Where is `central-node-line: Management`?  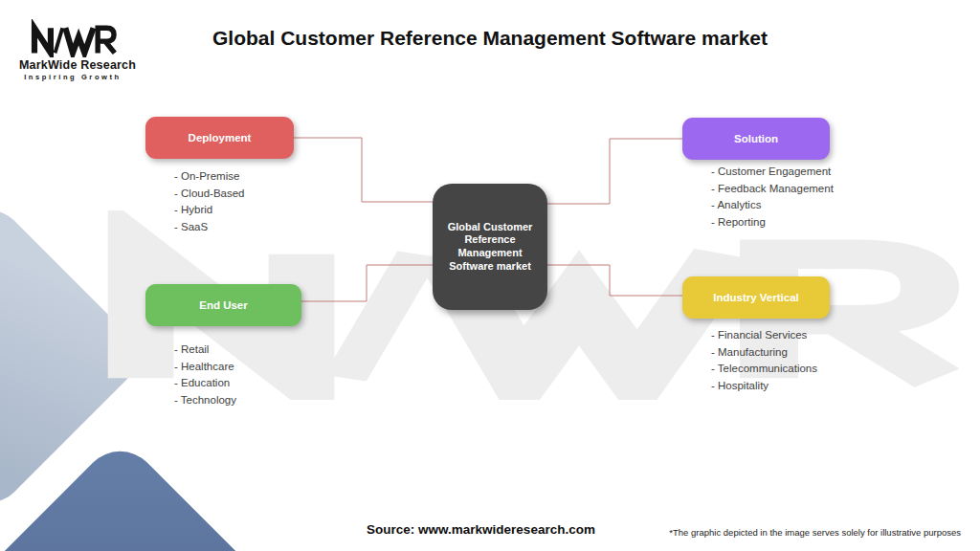 central-node-line: Management is located at coordinates (490, 253).